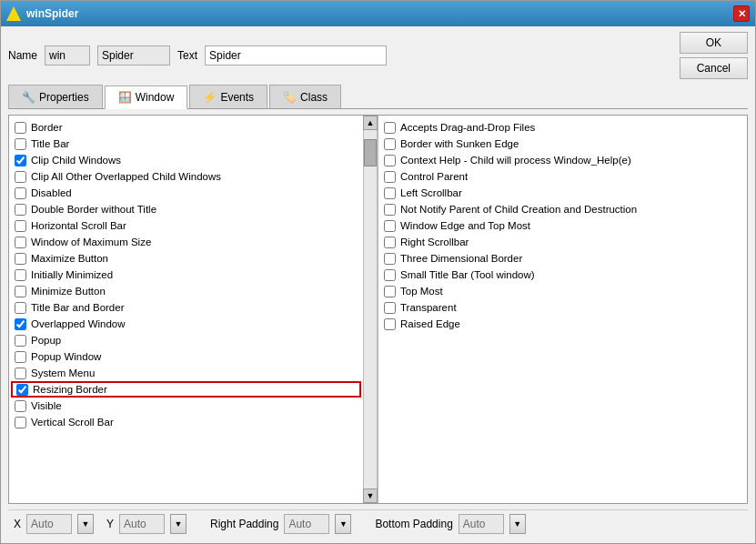 The height and width of the screenshot is (544, 756). Describe the element at coordinates (20, 373) in the screenshot. I see `system-menu-checkbox` at that location.